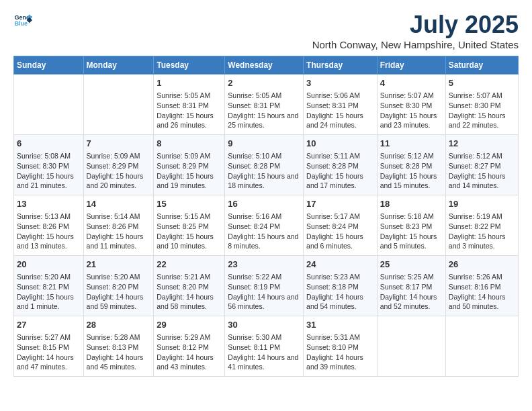  I want to click on calendar-cell: 29Sunrise: 5:29 AMSunset: 8:12 PMDayligh…, so click(189, 347).